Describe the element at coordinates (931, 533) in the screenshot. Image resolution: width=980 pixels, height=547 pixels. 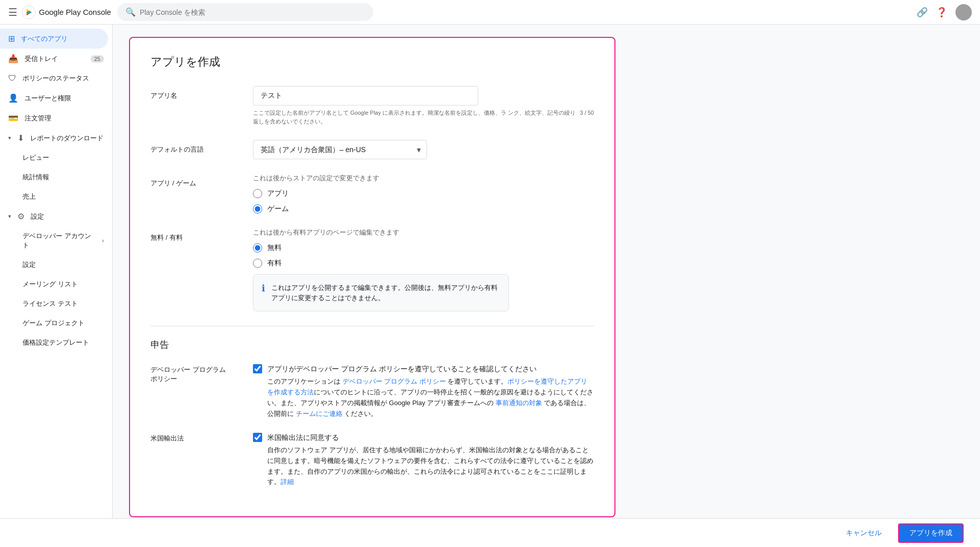
I see `create-app-button: アプリを作成` at that location.